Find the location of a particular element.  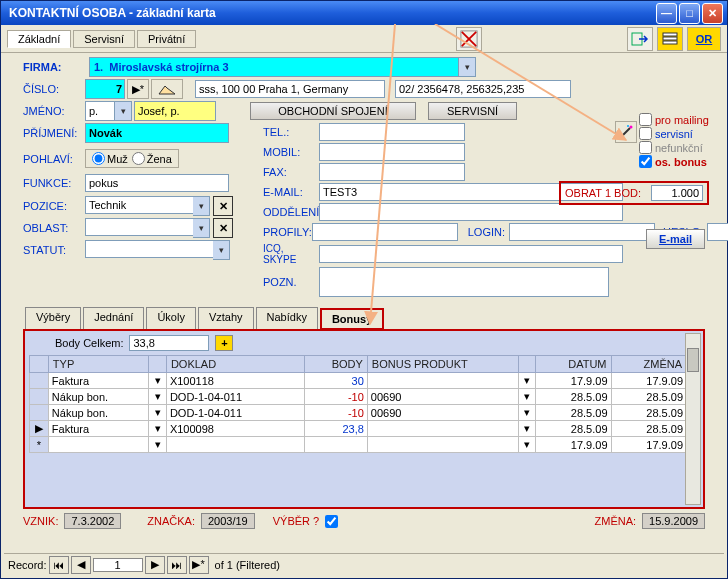

prijmeni-input is located at coordinates (157, 133).